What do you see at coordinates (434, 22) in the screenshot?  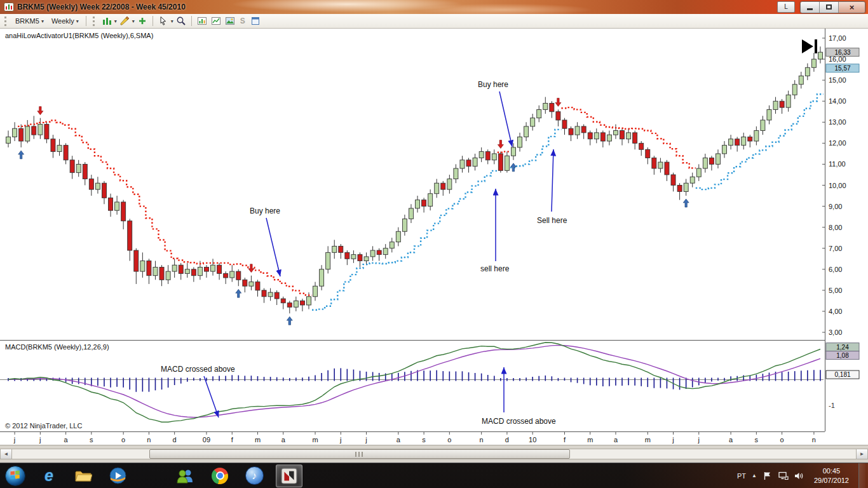 I see `chart-toolbar: BRKM5 ▾ Weekly ▾ ▾ ▾` at bounding box center [434, 22].